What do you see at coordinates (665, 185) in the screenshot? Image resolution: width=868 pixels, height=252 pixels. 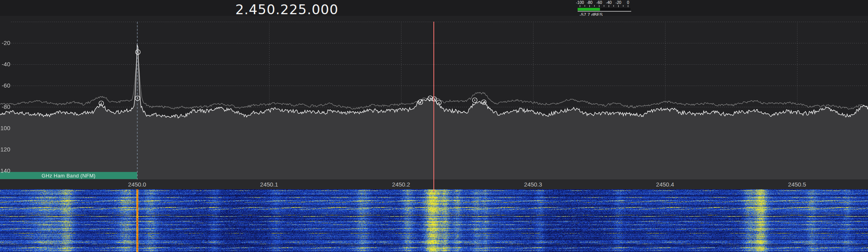 I see `freq-axis-label: 2450.4` at bounding box center [665, 185].